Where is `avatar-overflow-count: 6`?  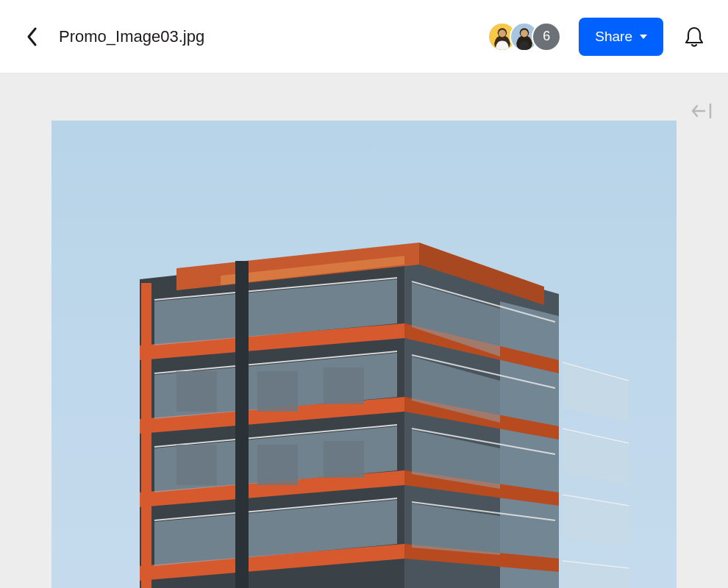 avatar-overflow-count: 6 is located at coordinates (546, 37).